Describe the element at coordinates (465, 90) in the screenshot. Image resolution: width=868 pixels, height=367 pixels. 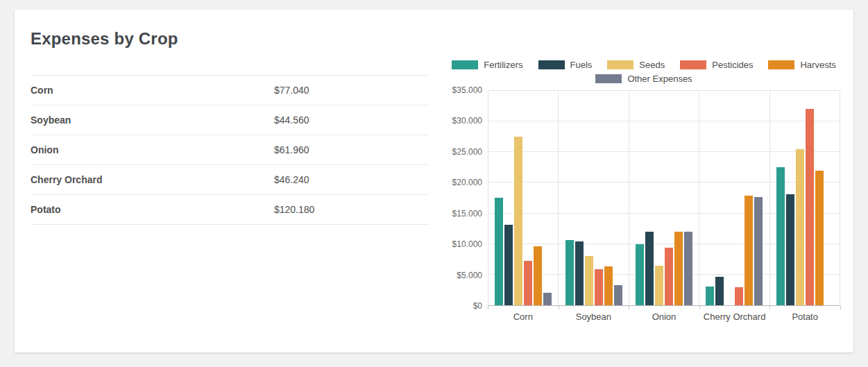
I see `y-axis-tick: $35.000` at that location.